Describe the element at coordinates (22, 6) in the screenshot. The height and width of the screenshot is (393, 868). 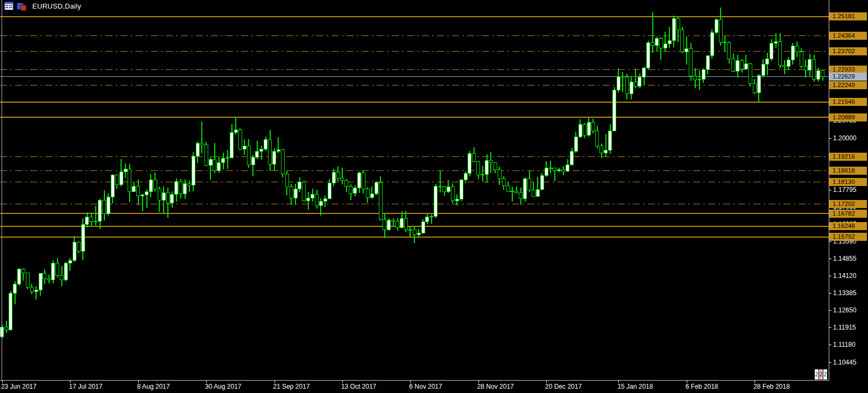
I see `chart-windows-icon` at that location.